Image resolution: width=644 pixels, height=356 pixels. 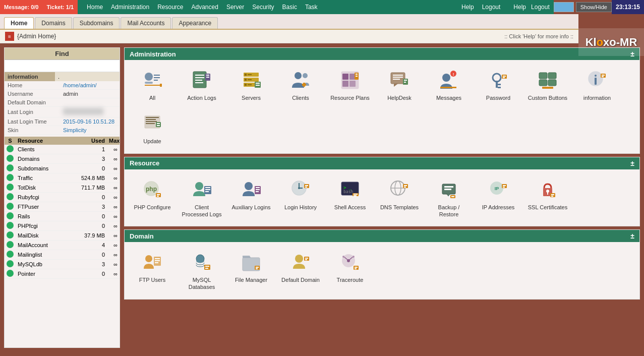 I want to click on admin-servers-item: Servers, so click(x=251, y=85).